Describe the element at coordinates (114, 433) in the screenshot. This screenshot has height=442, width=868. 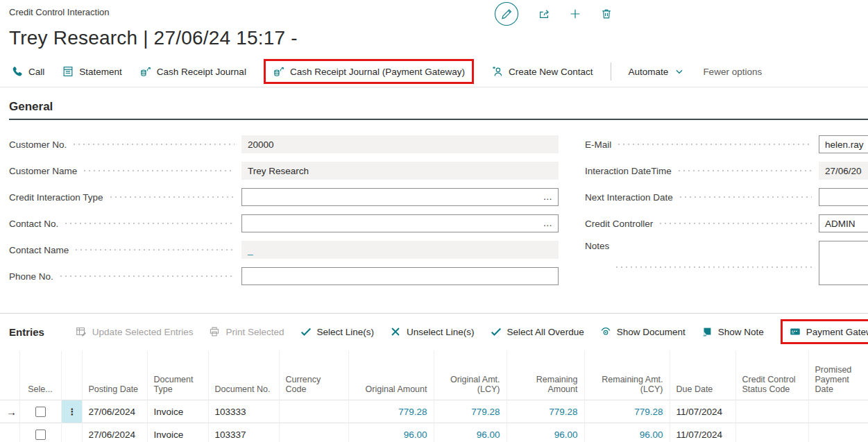
I see `posting-date-cell: 27/06/2024` at that location.